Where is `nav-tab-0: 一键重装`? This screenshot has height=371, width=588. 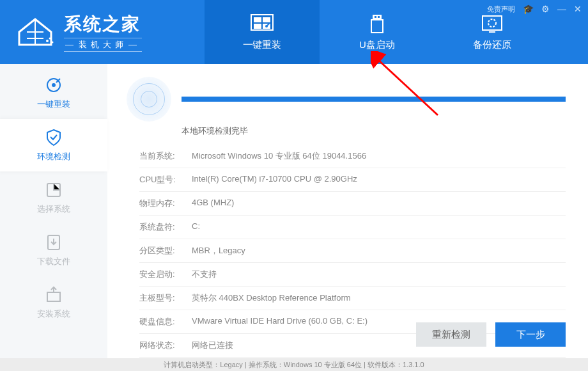
nav-tab-0: 一键重装 is located at coordinates (262, 32).